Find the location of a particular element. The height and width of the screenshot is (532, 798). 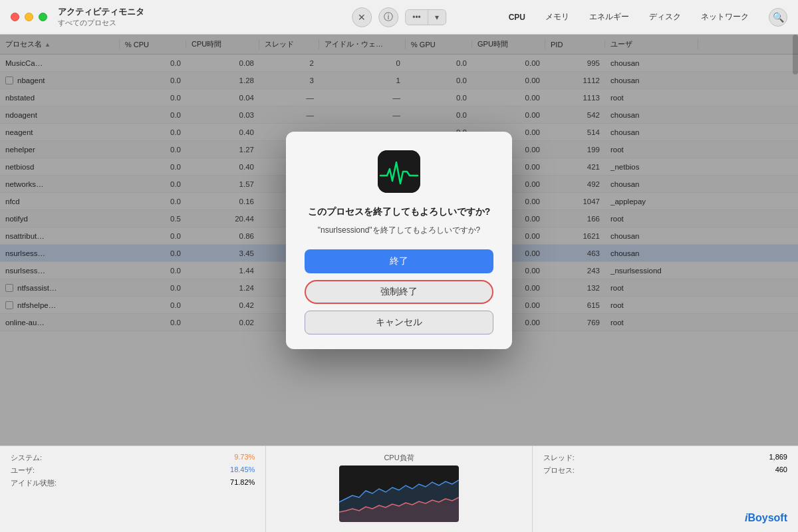

watermark-suffix: Boysoft is located at coordinates (767, 517).